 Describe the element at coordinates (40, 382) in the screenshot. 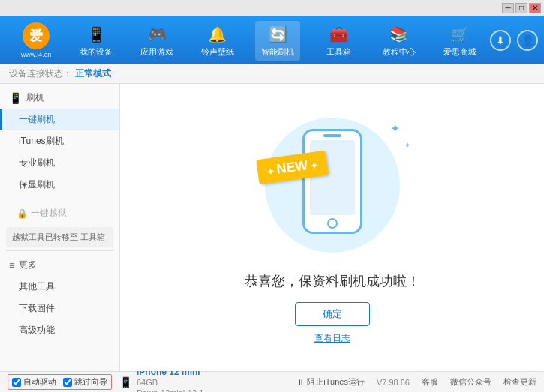

I see `auto-connect-label: 自动驱动` at that location.